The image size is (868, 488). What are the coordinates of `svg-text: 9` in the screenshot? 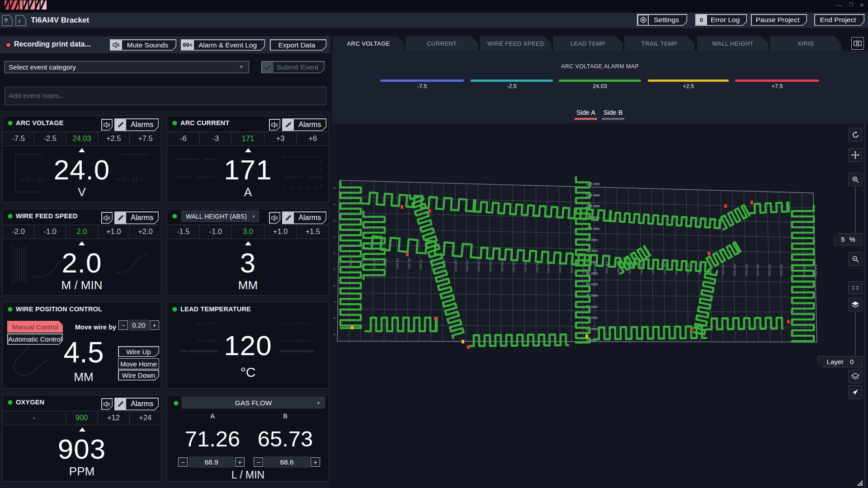 It's located at (335, 334).